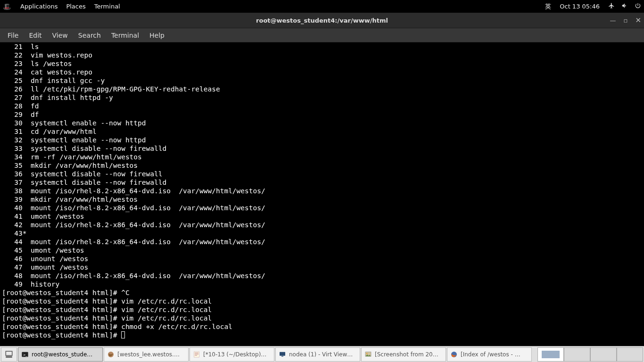  What do you see at coordinates (125, 35) in the screenshot?
I see `menu-terminal-sub: Terminal` at bounding box center [125, 35].